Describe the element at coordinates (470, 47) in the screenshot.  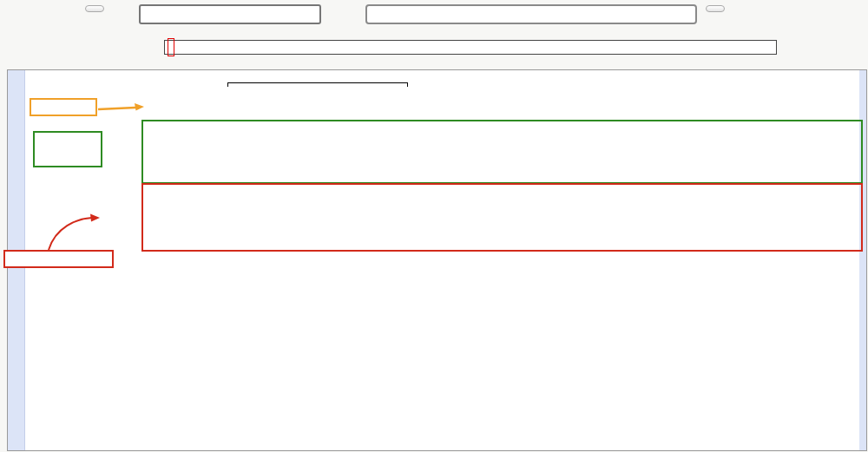
I see `ideogram-bands` at that location.